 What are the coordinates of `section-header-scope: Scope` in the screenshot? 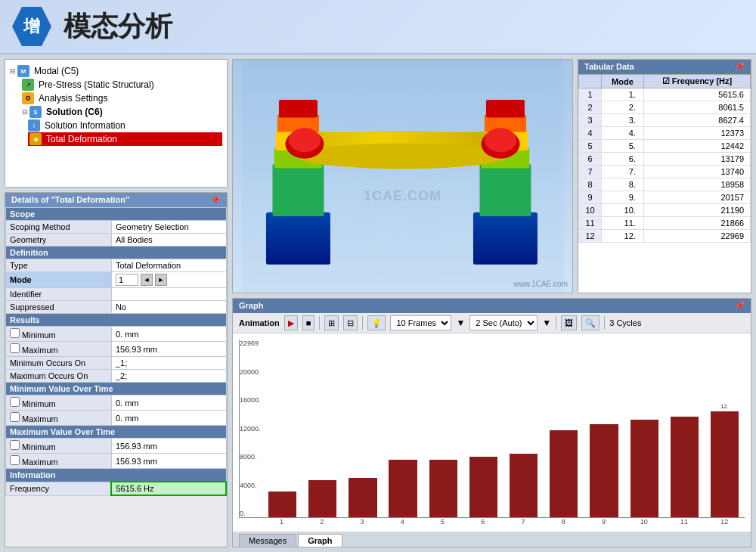 It's located at (116, 215).